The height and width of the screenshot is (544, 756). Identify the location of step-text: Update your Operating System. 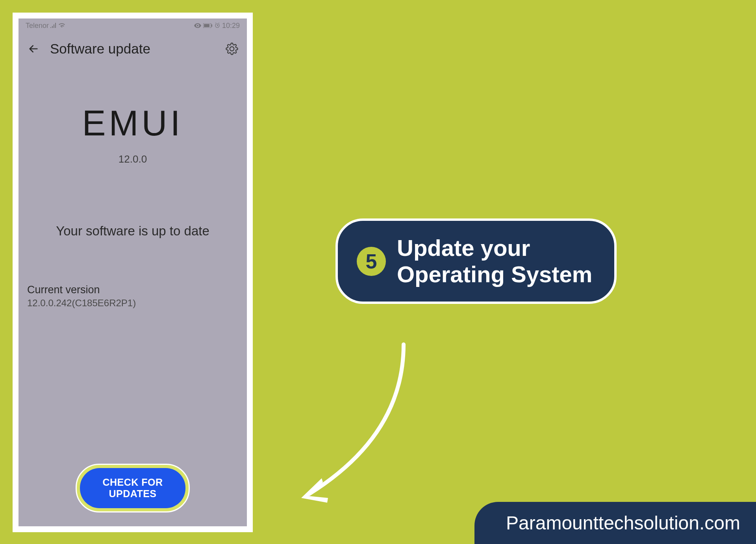
(495, 261).